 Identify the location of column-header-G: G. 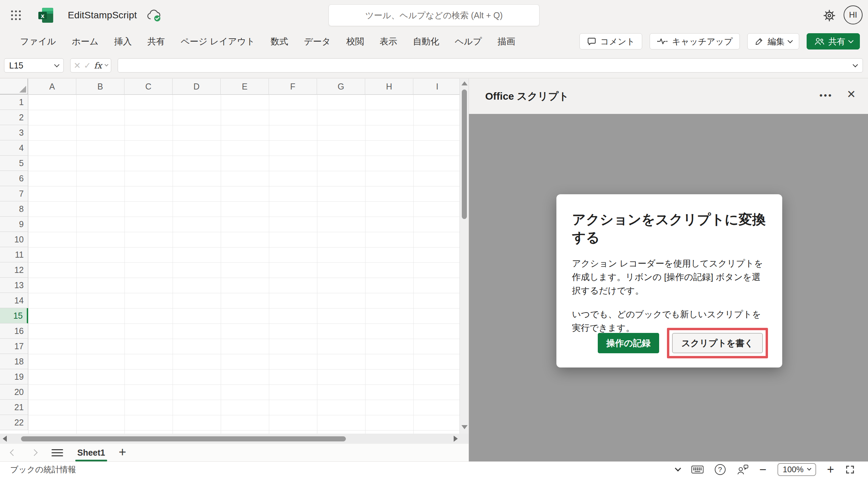
(341, 87).